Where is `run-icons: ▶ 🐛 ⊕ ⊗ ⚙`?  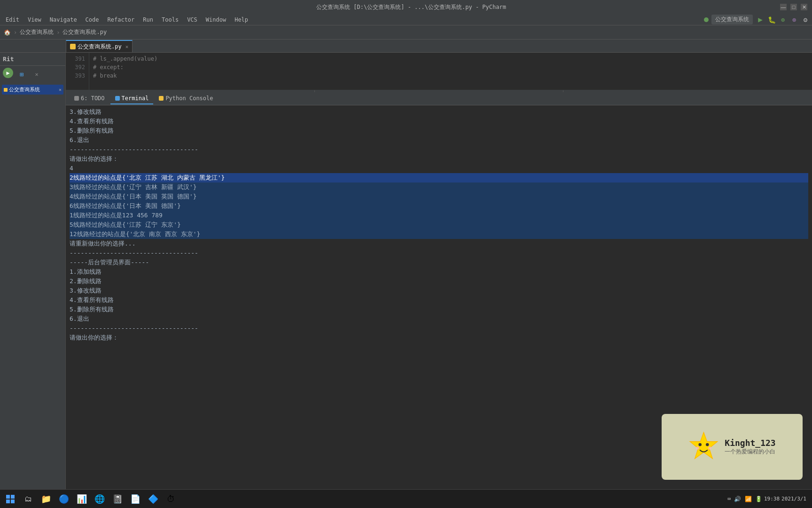
run-icons: ▶ 🐛 ⊕ ⊗ ⚙ is located at coordinates (783, 20).